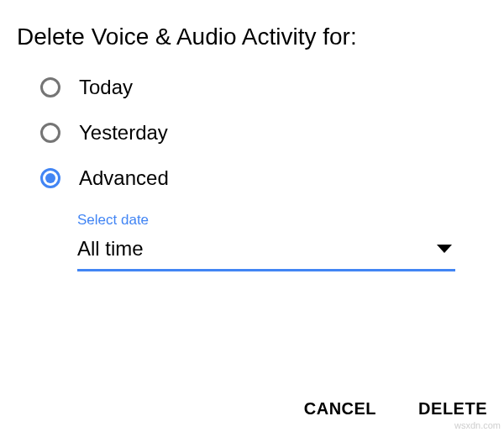 The image size is (504, 432). I want to click on chevron-down-icon, so click(444, 249).